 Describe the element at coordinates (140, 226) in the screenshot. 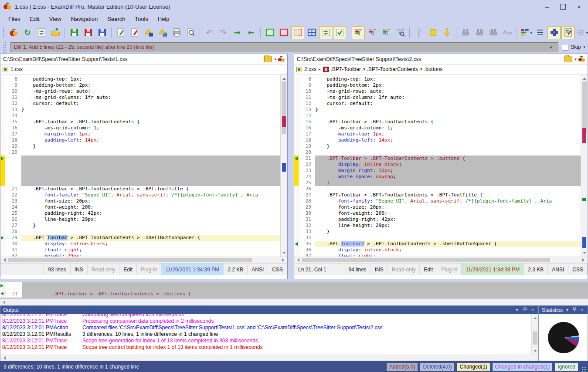

I see `code-line: 27 }` at that location.